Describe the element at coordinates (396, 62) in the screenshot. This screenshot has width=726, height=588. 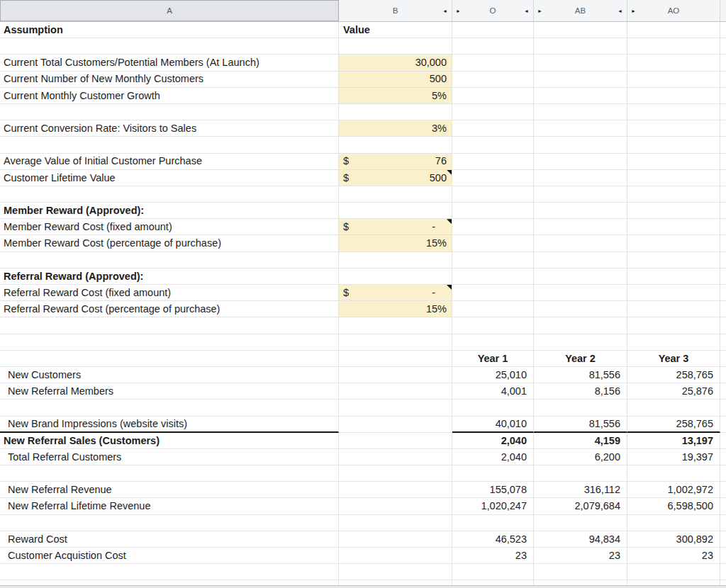
I see `cell-b: 30,000` at that location.